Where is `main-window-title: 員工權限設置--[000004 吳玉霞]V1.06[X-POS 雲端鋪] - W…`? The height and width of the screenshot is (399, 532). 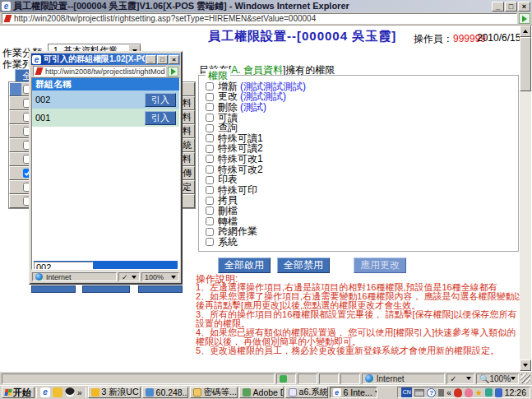 main-window-title: 員工權限設置--[000004 吳玉霞]V1.06[X-POS 雲端鋪] - W… is located at coordinates (252, 7).